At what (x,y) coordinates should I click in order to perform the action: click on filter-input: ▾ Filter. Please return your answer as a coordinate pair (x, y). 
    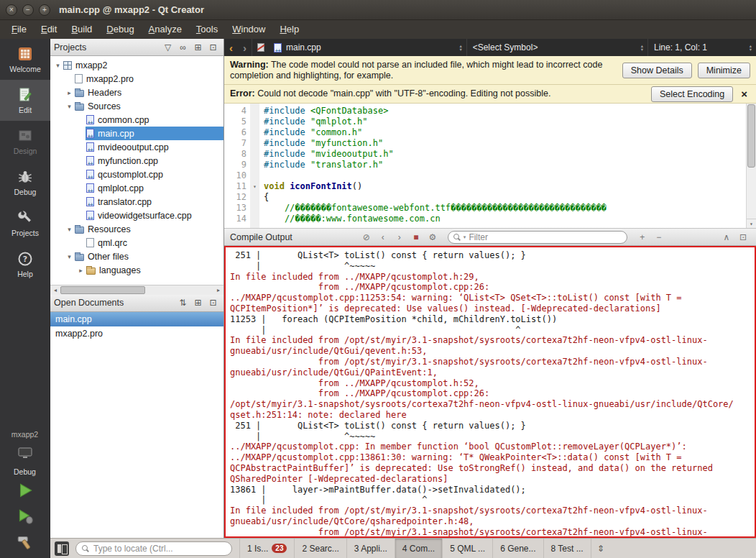
    Looking at the image, I should click on (538, 237).